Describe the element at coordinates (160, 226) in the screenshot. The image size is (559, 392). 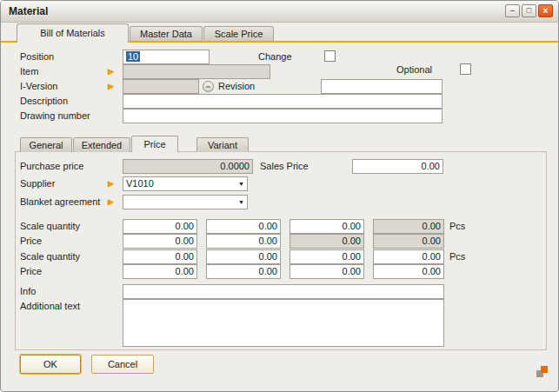
I see `scale-quantity-1-field-1: 0.00` at that location.